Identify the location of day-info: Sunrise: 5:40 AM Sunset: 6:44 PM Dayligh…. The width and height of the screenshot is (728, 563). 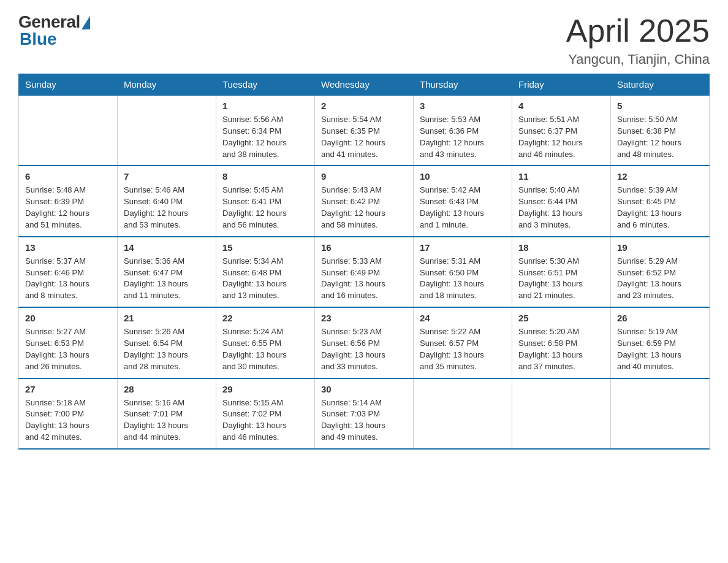
(561, 207).